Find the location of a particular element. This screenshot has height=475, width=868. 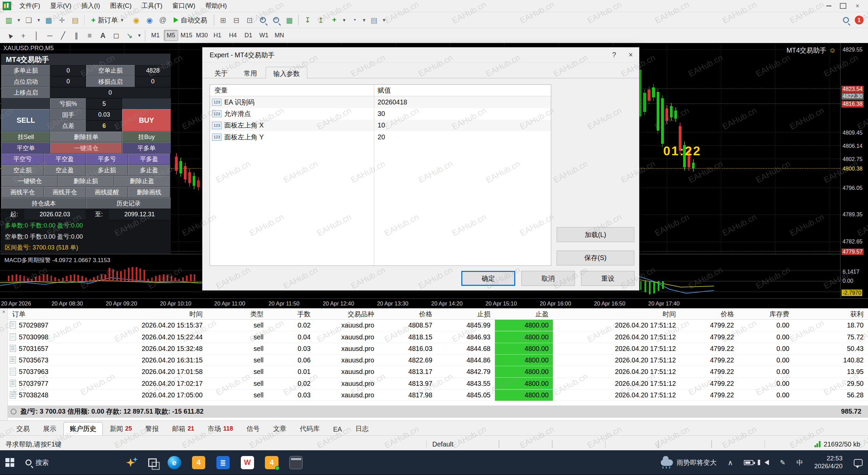

parameter-row: 123 面板左上角 X 10 is located at coordinates (381, 125).